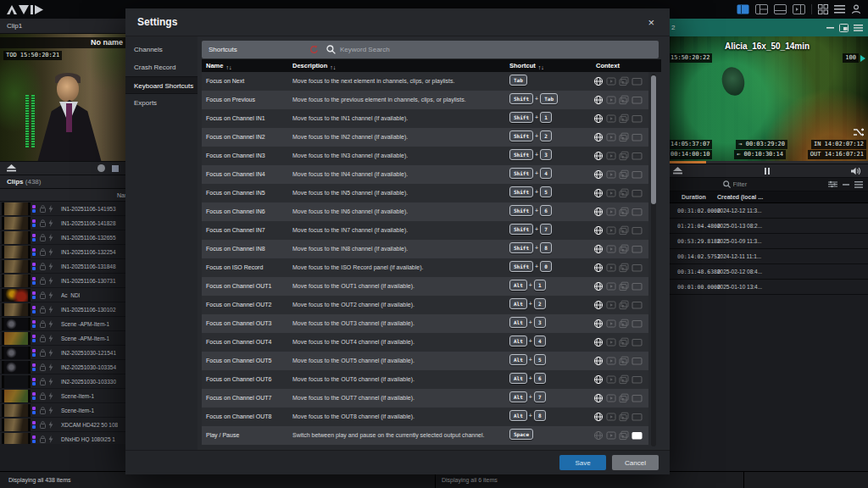 This screenshot has height=488, width=868. Describe the element at coordinates (426, 156) in the screenshot. I see `shortcut-row: Focus on Channel IN3 Move focus to the I…` at that location.